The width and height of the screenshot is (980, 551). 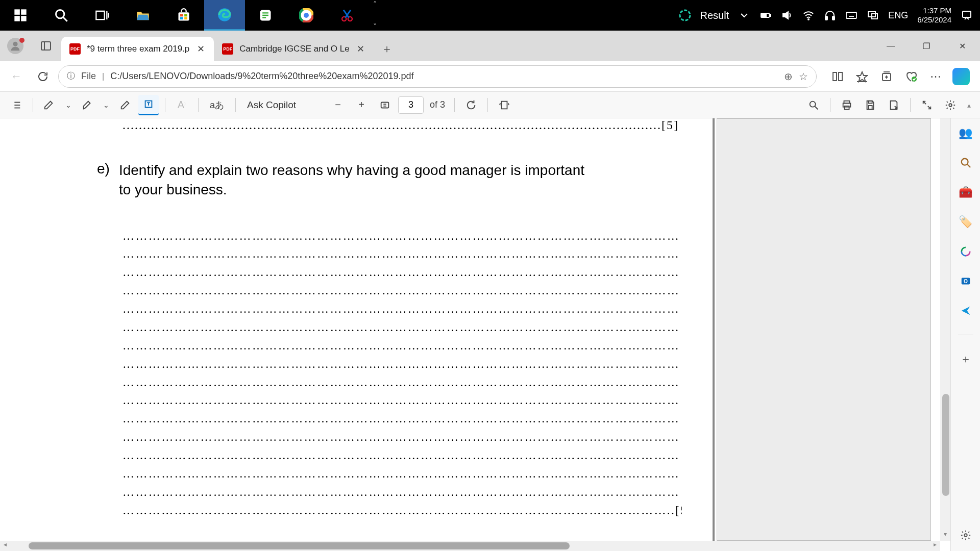 What do you see at coordinates (385, 105) in the screenshot?
I see `fit-page-icon` at bounding box center [385, 105].